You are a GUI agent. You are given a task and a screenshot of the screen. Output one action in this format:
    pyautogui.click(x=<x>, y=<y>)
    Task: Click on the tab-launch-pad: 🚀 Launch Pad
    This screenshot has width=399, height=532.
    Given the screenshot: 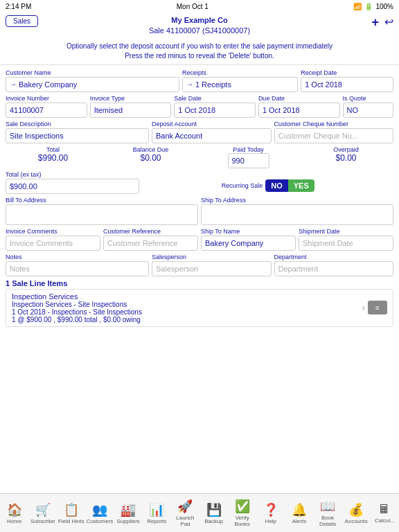 What is the action you would take?
    pyautogui.click(x=186, y=513)
    